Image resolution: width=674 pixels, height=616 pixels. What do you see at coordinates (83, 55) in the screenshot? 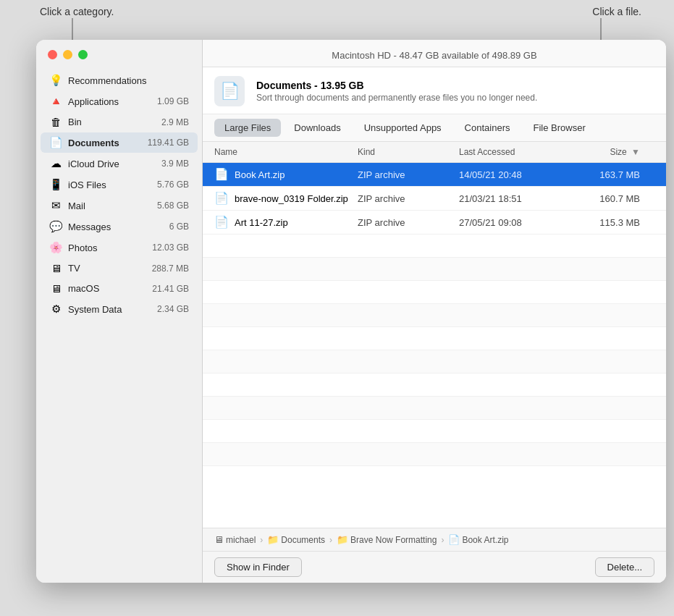
I see `maximize-button` at bounding box center [83, 55].